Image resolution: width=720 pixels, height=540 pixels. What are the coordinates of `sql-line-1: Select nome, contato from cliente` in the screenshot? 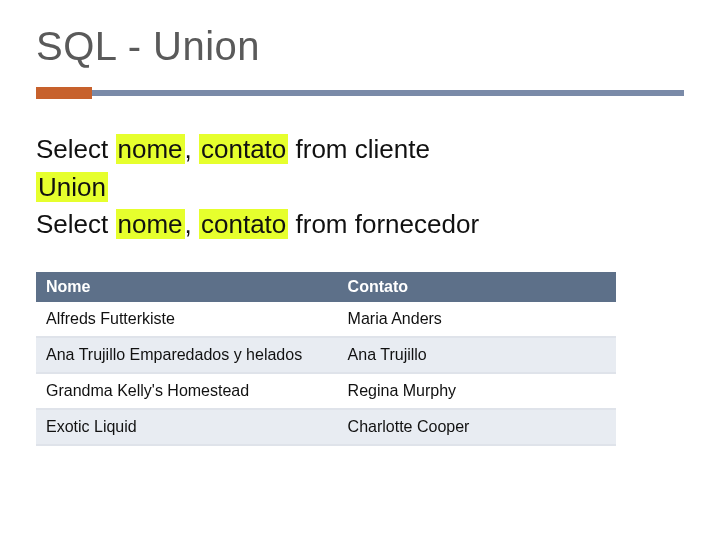 It's located at (360, 150).